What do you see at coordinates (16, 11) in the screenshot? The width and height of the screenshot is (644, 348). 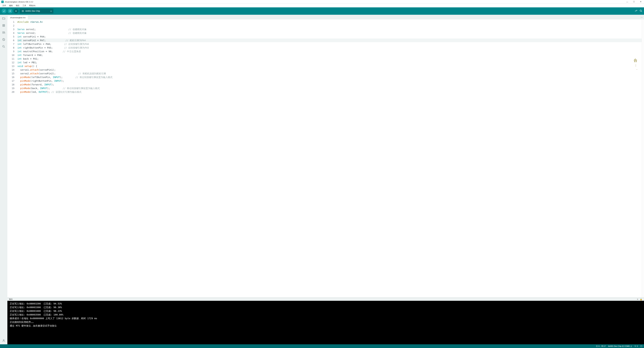 I see `debug-button` at bounding box center [16, 11].